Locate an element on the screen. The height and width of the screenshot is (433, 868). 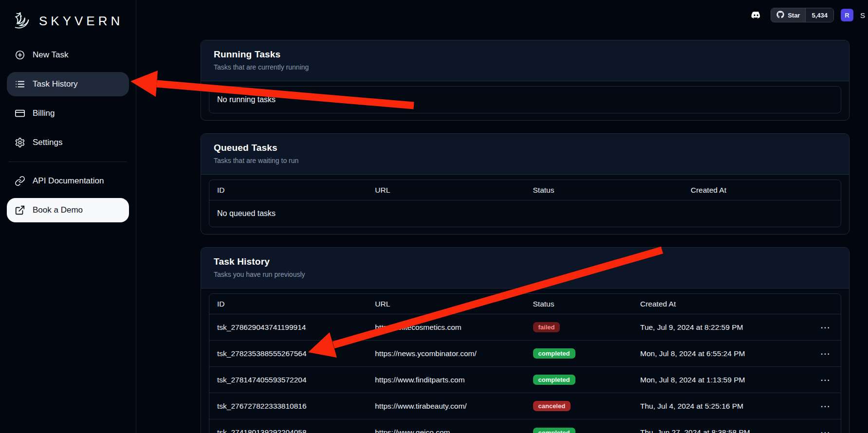
task-id: tsk_274180139292204058 is located at coordinates (288, 431).